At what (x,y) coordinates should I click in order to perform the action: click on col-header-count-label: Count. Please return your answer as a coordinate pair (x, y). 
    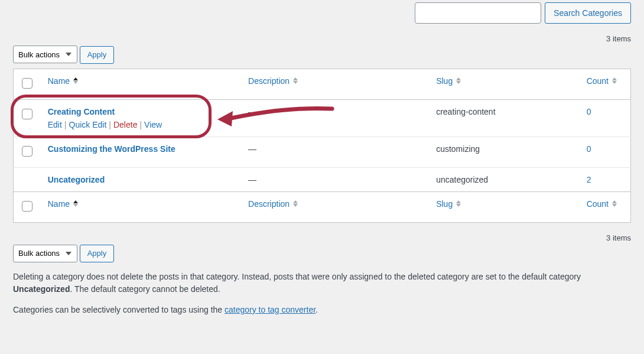
    Looking at the image, I should click on (598, 81).